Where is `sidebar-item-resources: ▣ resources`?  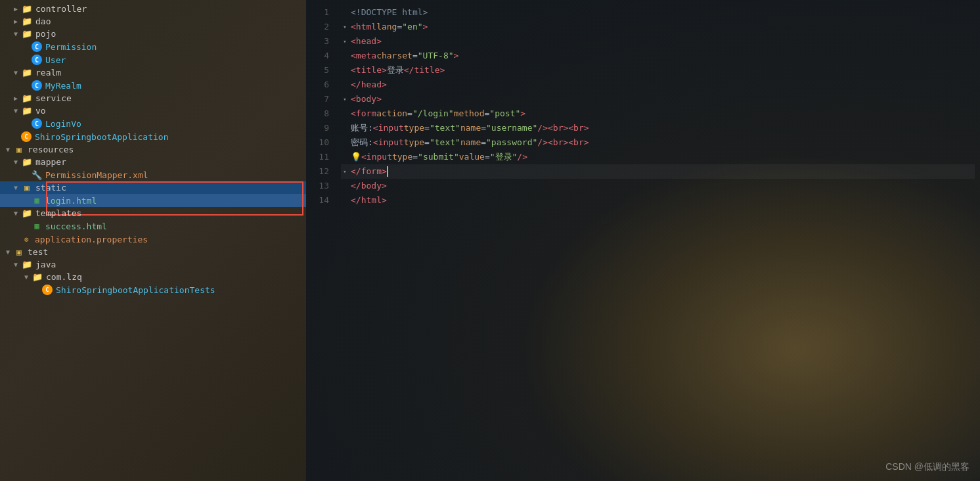 sidebar-item-resources: ▣ resources is located at coordinates (153, 150).